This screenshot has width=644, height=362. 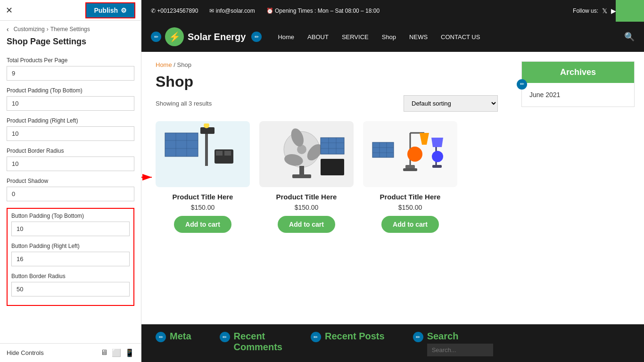 What do you see at coordinates (71, 194) in the screenshot?
I see `input-shadow` at bounding box center [71, 194].